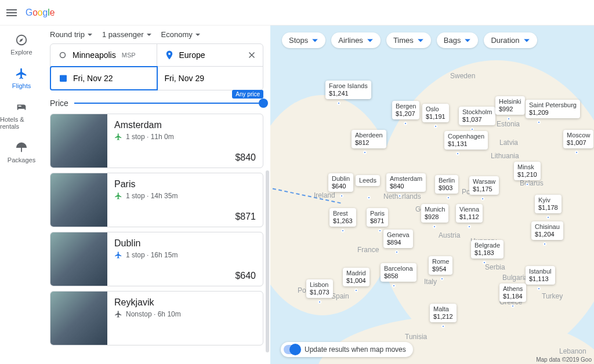  I want to click on result-card: ReykjavikNonstop · 6h 10m, so click(157, 318).